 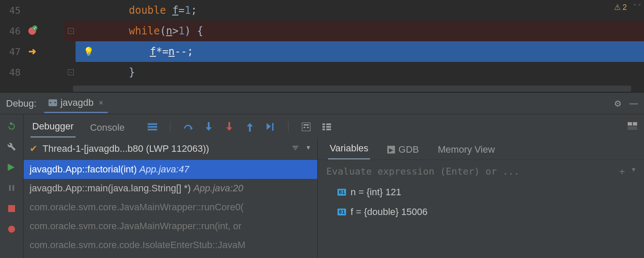 I want to click on step-into-icon, so click(x=209, y=127).